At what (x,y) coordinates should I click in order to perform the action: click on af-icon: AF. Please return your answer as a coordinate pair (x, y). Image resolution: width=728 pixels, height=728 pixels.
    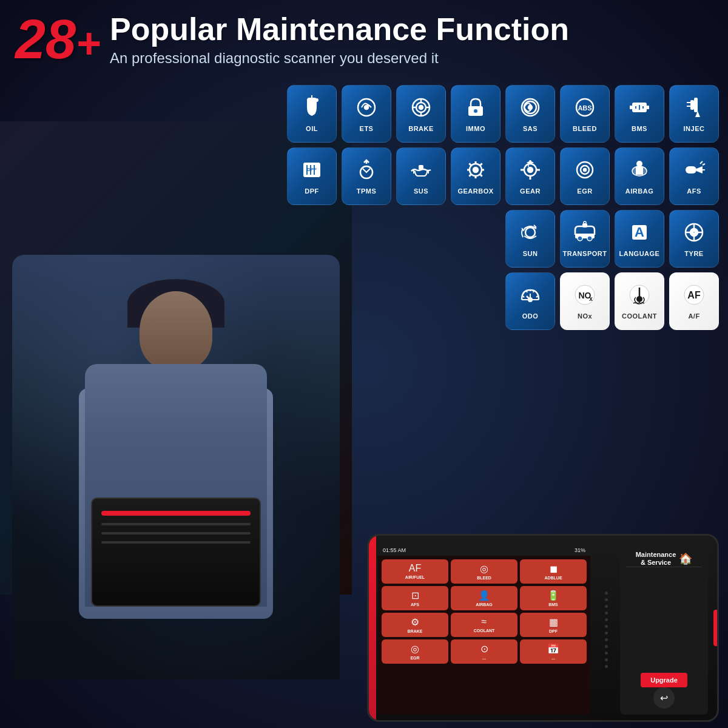
    Looking at the image, I should click on (694, 296).